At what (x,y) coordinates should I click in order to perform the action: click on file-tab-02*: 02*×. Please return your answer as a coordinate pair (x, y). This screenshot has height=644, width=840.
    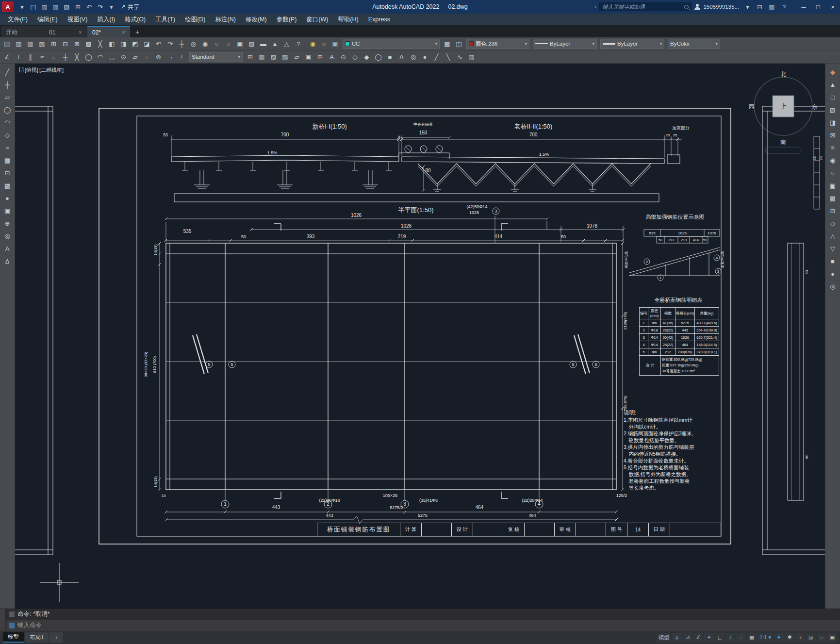
    Looking at the image, I should click on (109, 32).